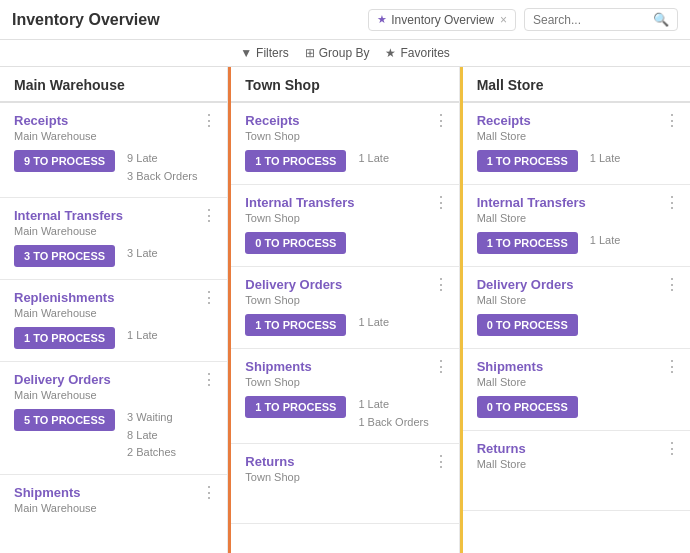 Image resolution: width=690 pixels, height=553 pixels. Describe the element at coordinates (114, 298) in the screenshot. I see `card-title: Replenishments` at that location.